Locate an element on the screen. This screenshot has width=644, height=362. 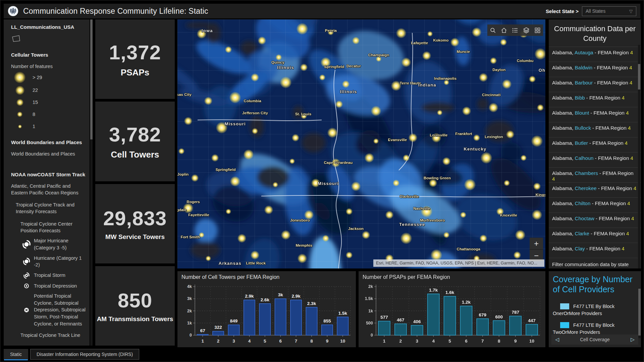
state-dropdown: All States ▽ is located at coordinates (609, 11).